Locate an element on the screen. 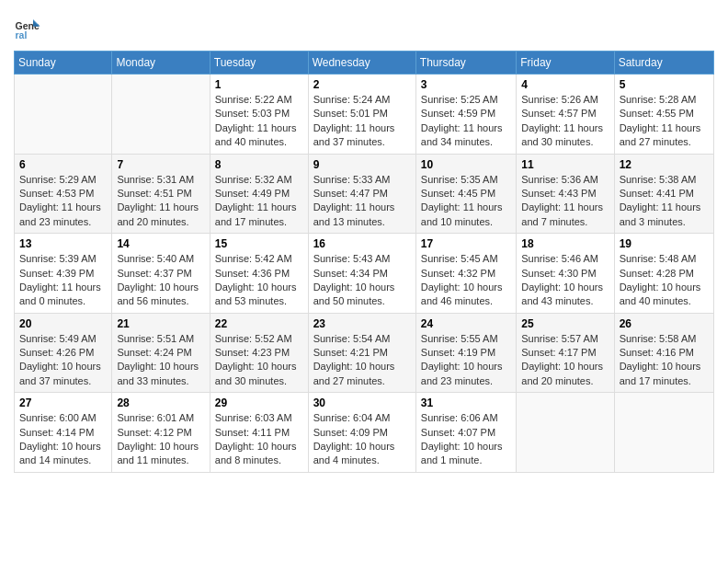 This screenshot has height=563, width=728. calendar-cell: 8 Sunrise: 5:32 AM Sunset: 4:49 PM Dayli… is located at coordinates (259, 193).